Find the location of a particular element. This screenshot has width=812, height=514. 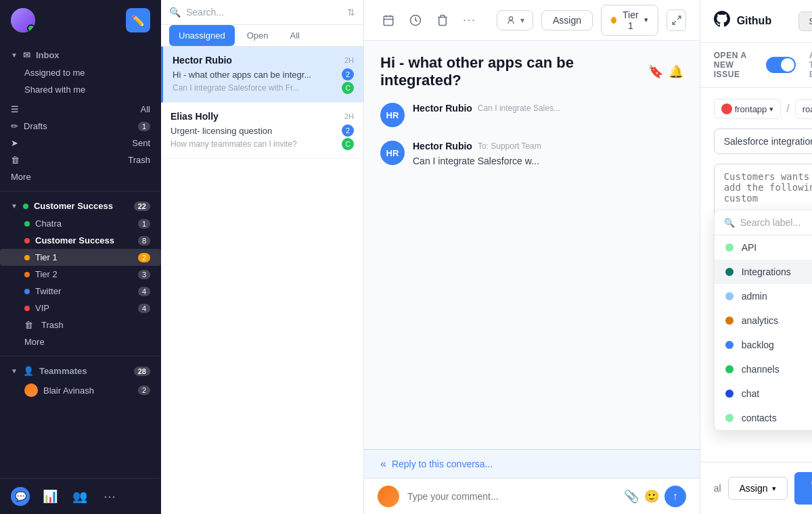

cancel-link: al is located at coordinates (717, 488).